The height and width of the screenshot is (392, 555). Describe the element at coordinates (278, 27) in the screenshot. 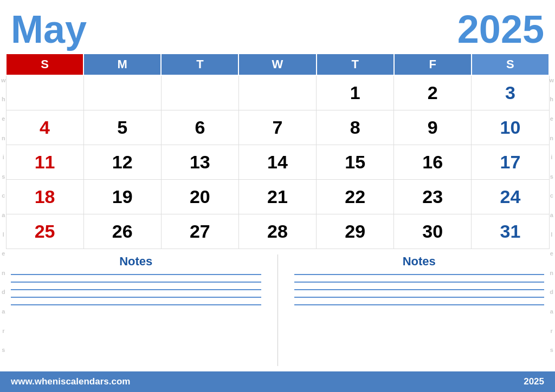

I see `header: May 2025` at that location.